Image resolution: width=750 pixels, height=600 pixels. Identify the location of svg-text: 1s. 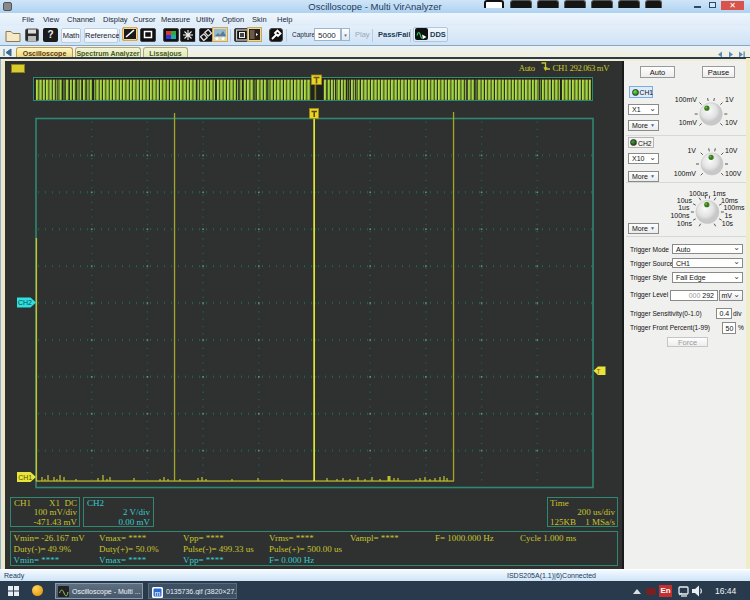
(729, 216).